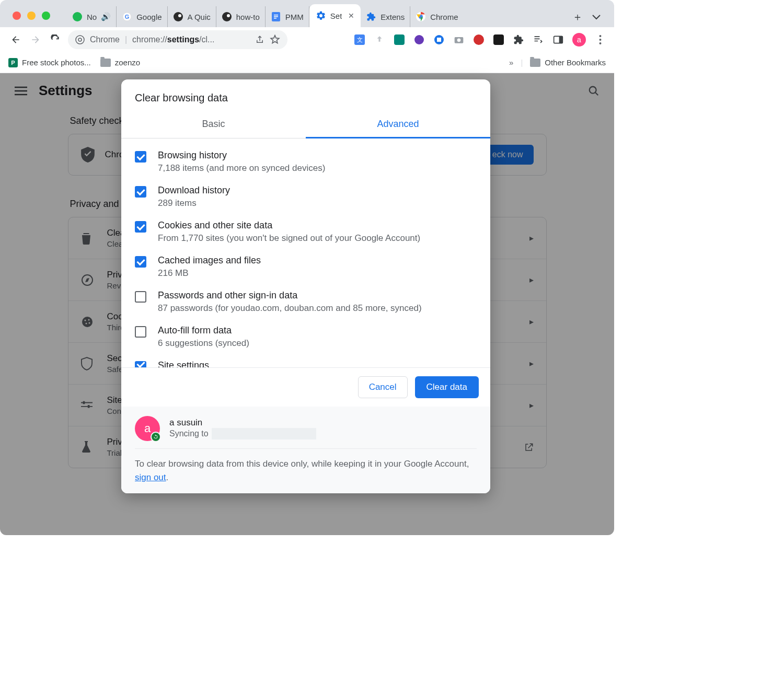 This screenshot has width=784, height=683. What do you see at coordinates (447, 387) in the screenshot?
I see `clear-data-button: Clear data` at bounding box center [447, 387].